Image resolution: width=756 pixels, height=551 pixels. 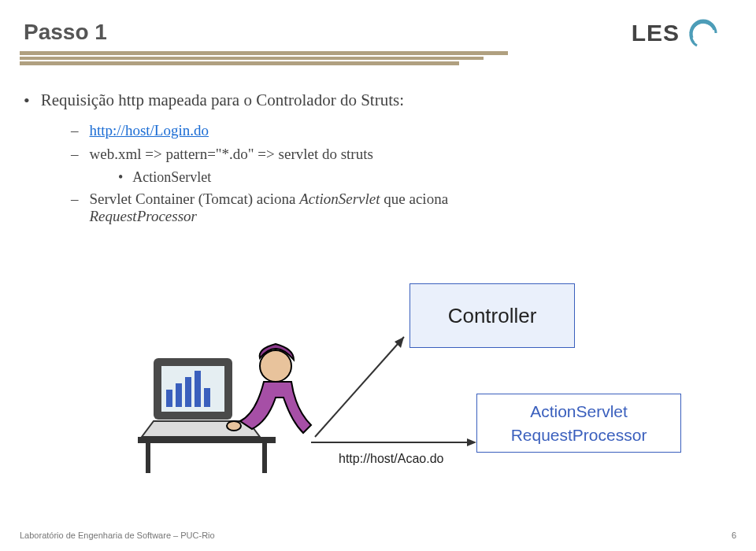 What do you see at coordinates (676, 33) in the screenshot?
I see `brand-logo: LES` at bounding box center [676, 33].